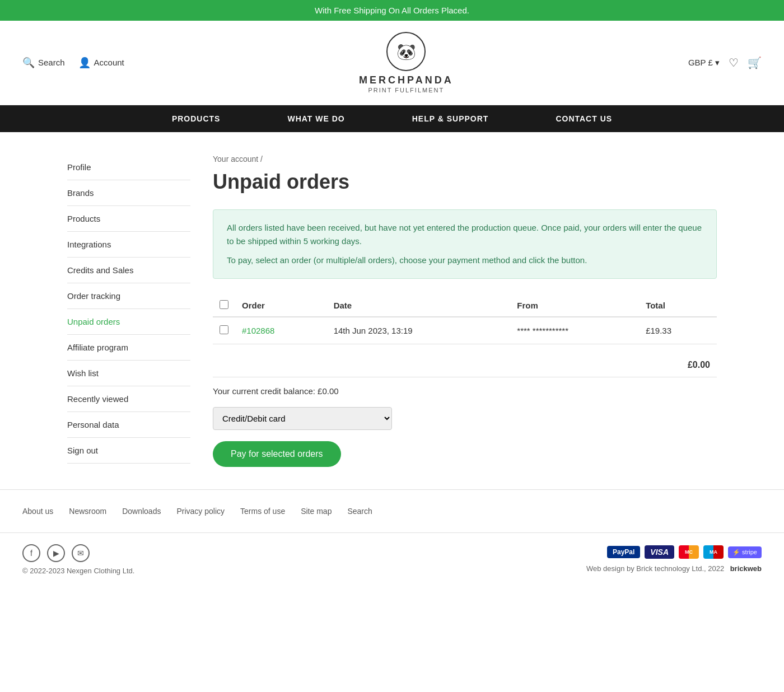 The height and width of the screenshot is (692, 784). What do you see at coordinates (87, 511) in the screenshot?
I see `footer-link-newsroom: Newsroom` at bounding box center [87, 511].